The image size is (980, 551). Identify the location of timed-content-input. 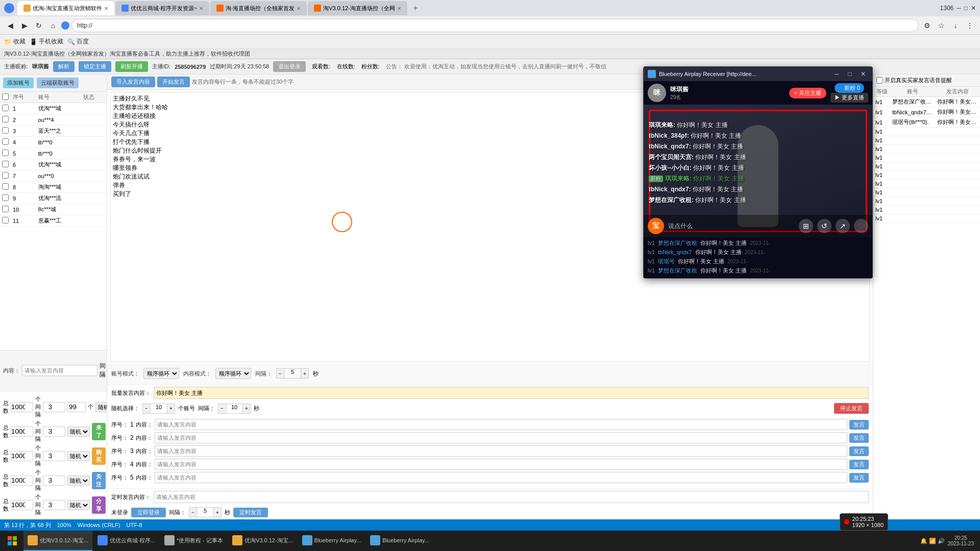
(511, 497).